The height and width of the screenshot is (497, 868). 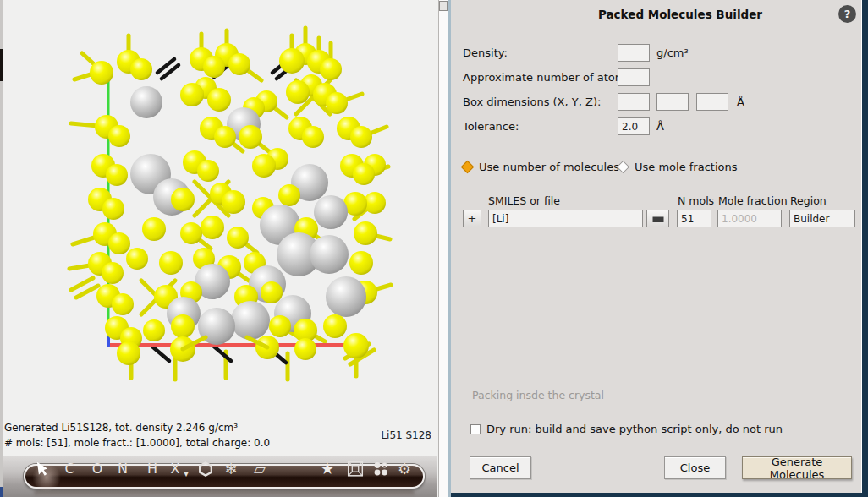 What do you see at coordinates (822, 218) in the screenshot?
I see `region-input` at bounding box center [822, 218].